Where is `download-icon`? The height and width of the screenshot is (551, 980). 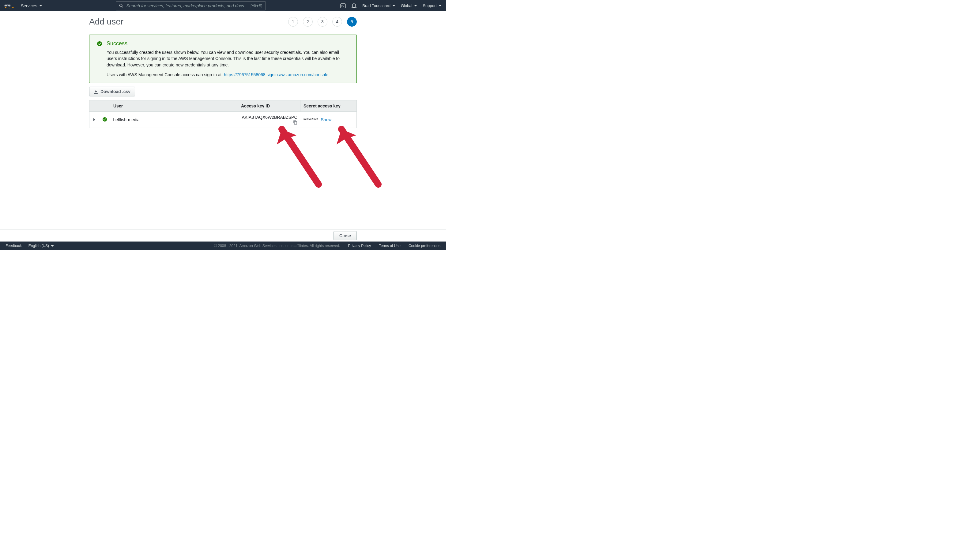
download-icon is located at coordinates (96, 91).